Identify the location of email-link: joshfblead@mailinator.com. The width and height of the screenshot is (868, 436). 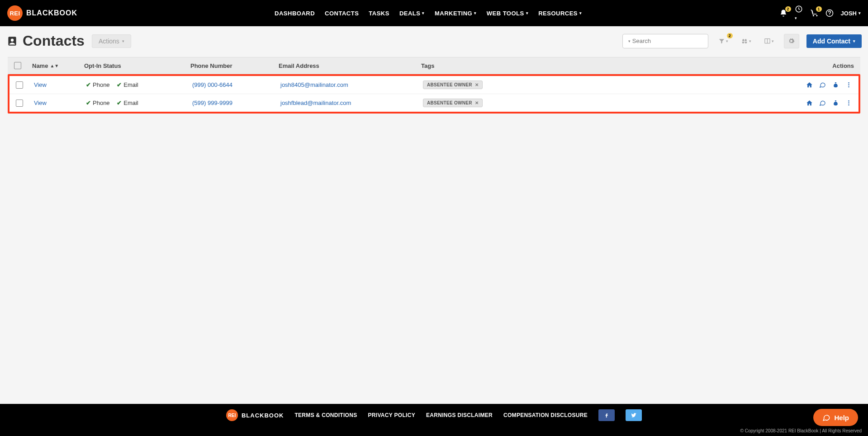
(316, 103).